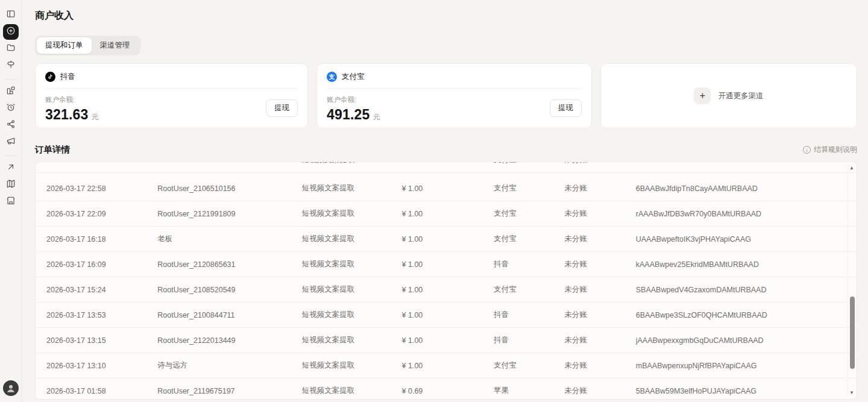  What do you see at coordinates (738, 341) in the screenshot?
I see `cell-order-id: jAAABwpexxgmbGqDuCAMtURBAAD` at bounding box center [738, 341].